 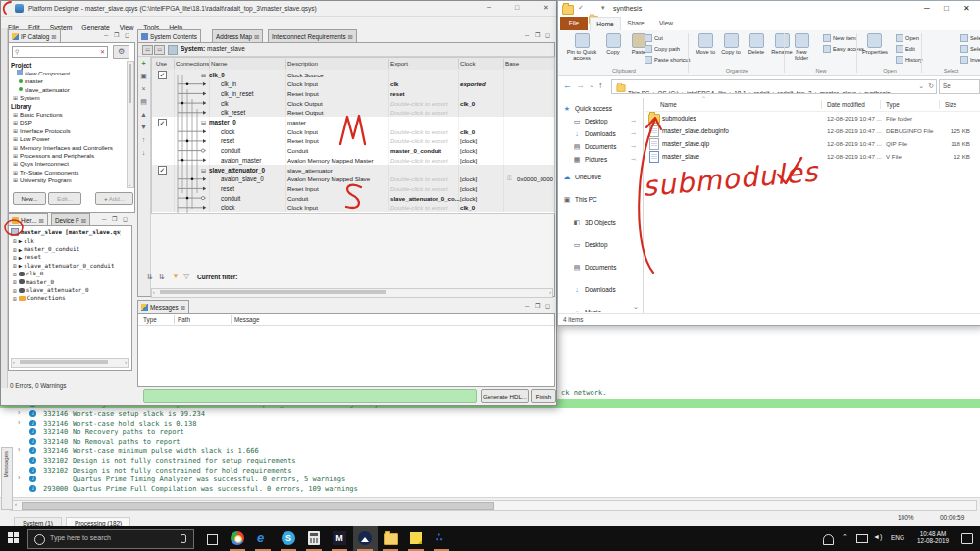 I want to click on qat-check-icon: ✓, so click(x=581, y=8).